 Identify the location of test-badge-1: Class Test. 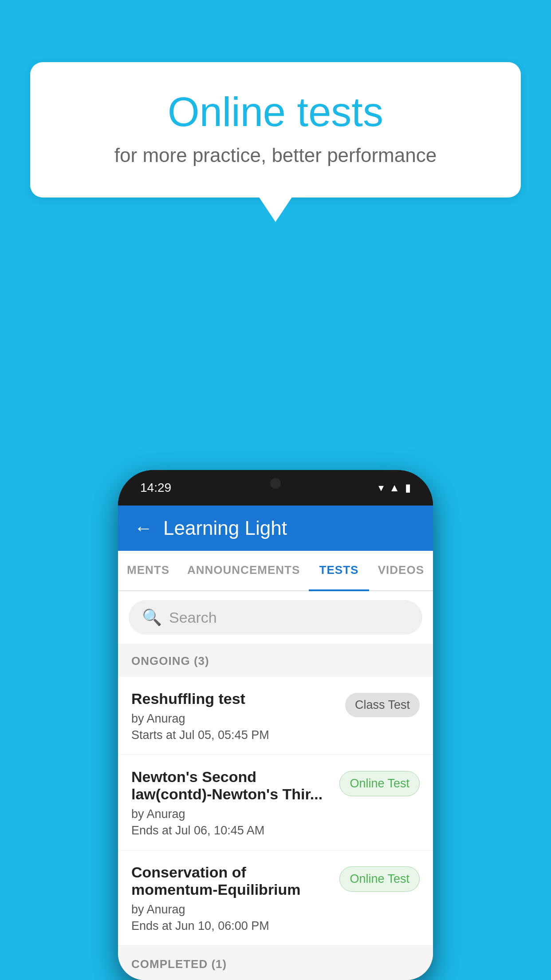
(382, 705).